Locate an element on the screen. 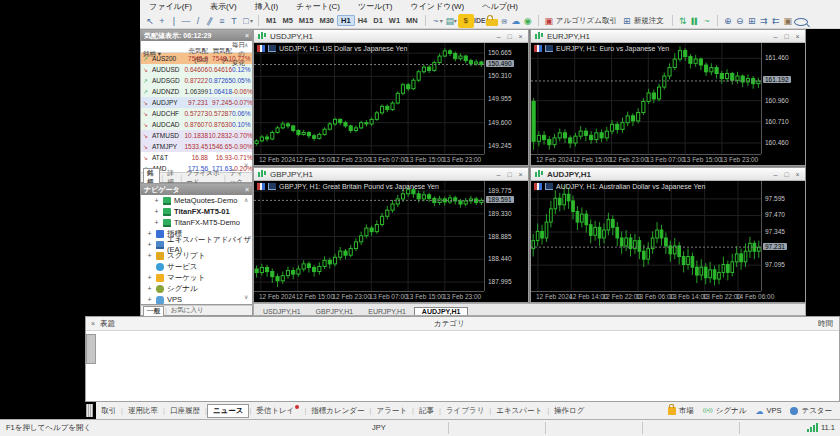 Image resolution: width=840 pixels, height=436 pixels. navigator-tab-1: お気に入り is located at coordinates (188, 310).